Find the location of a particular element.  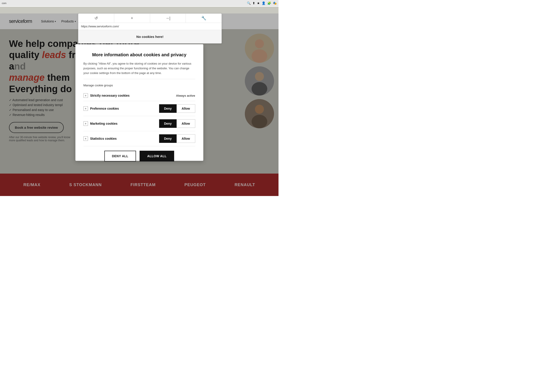

statistics-btn-group: Deny Allow is located at coordinates (177, 139).